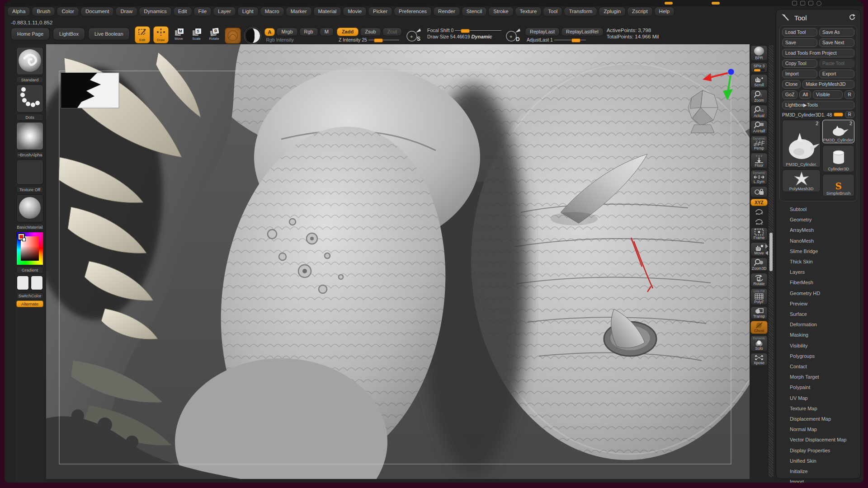  What do you see at coordinates (759, 53) in the screenshot?
I see `bpr-button: BPR` at bounding box center [759, 53].